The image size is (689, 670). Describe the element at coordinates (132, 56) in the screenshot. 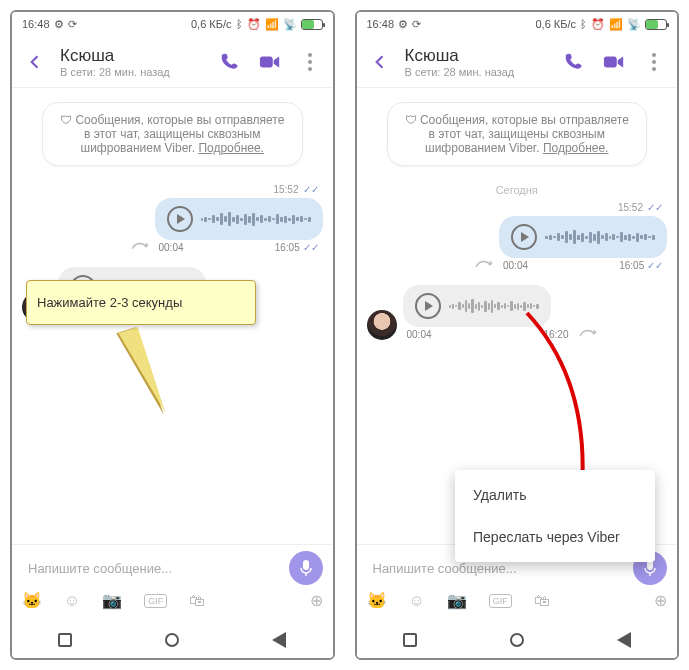

I see `contact-name: Ксюша` at that location.